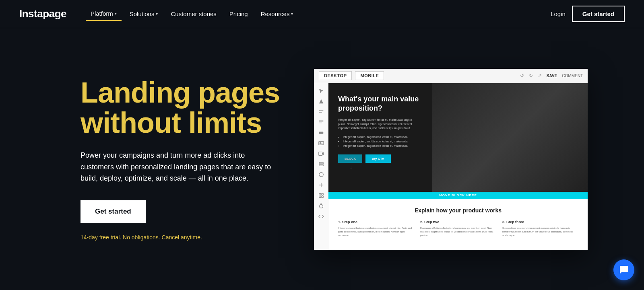 This screenshot has width=644, height=290. Describe the element at coordinates (458, 195) in the screenshot. I see `move-block-text: MOVE BLOCK HERE` at that location.